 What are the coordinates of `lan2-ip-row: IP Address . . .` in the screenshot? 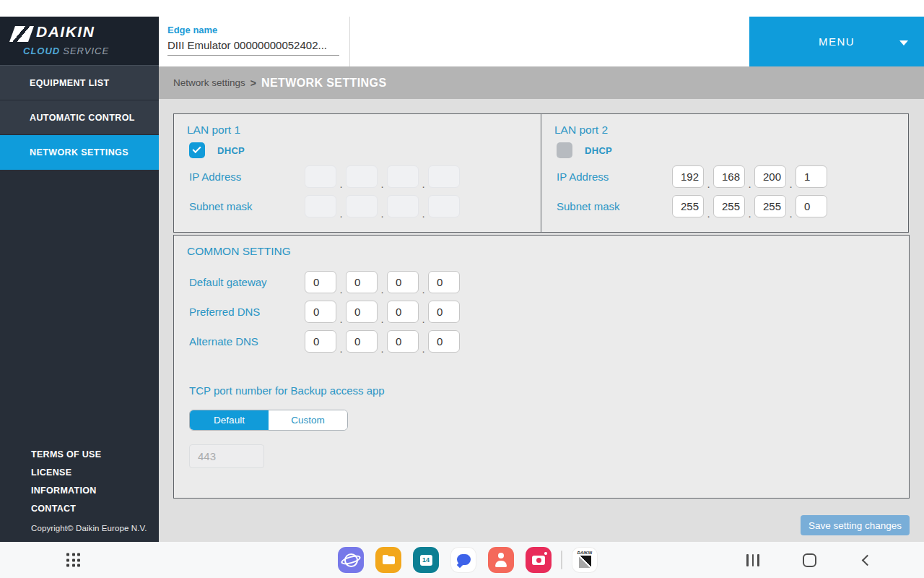 It's located at (732, 176).